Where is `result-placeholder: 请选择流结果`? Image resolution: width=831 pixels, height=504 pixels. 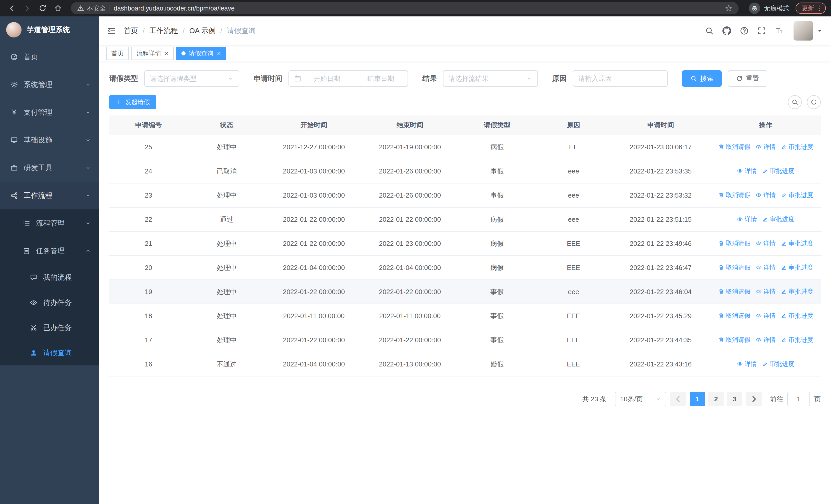
result-placeholder: 请选择流结果 is located at coordinates (469, 79).